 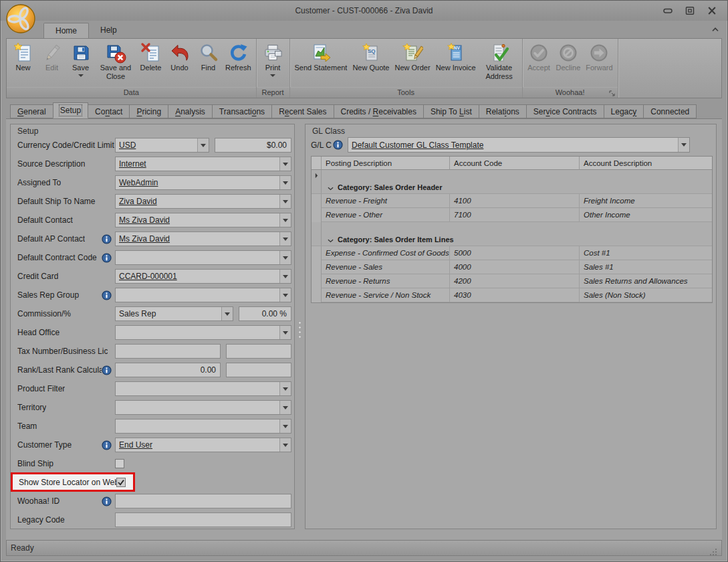 I want to click on combo-default-ship-to-name: Ziva David, so click(x=203, y=201).